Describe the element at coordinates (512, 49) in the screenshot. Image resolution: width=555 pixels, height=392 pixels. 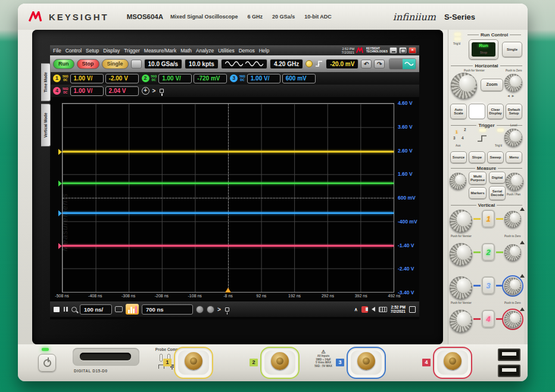
I see `single-button-panel: Single` at that location.